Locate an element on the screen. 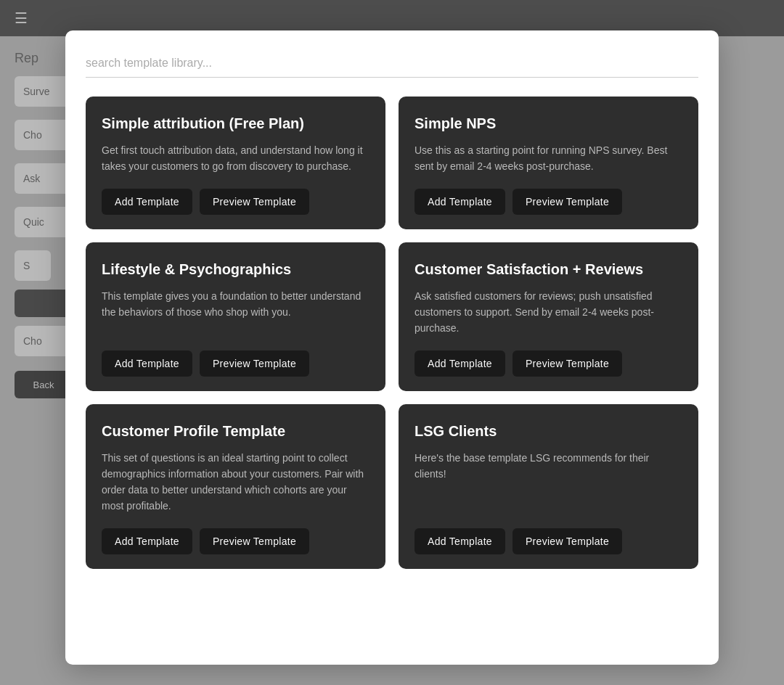  template-card-simple-nps: Simple NPS Use this as a starting point … is located at coordinates (549, 163).